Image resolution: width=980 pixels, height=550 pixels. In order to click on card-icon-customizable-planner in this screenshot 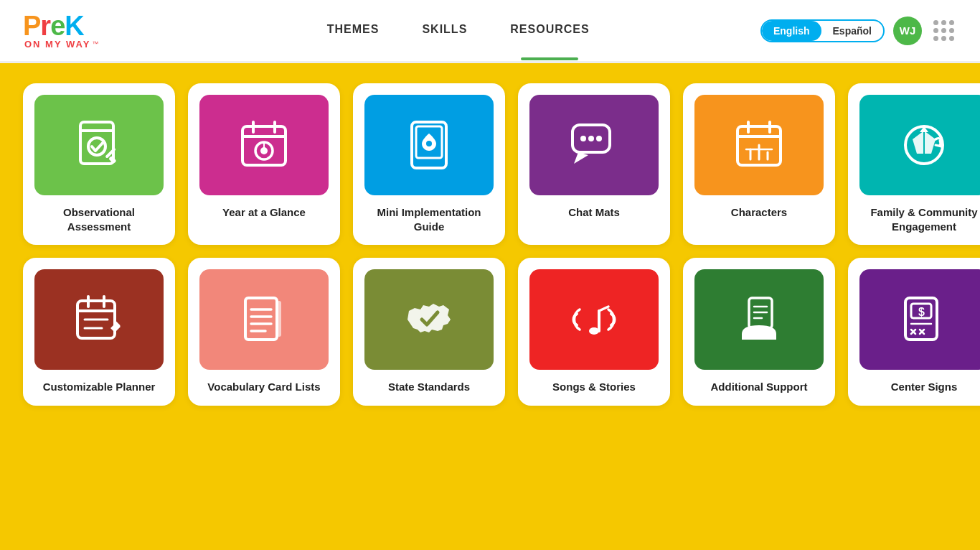, I will do `click(99, 320)`.